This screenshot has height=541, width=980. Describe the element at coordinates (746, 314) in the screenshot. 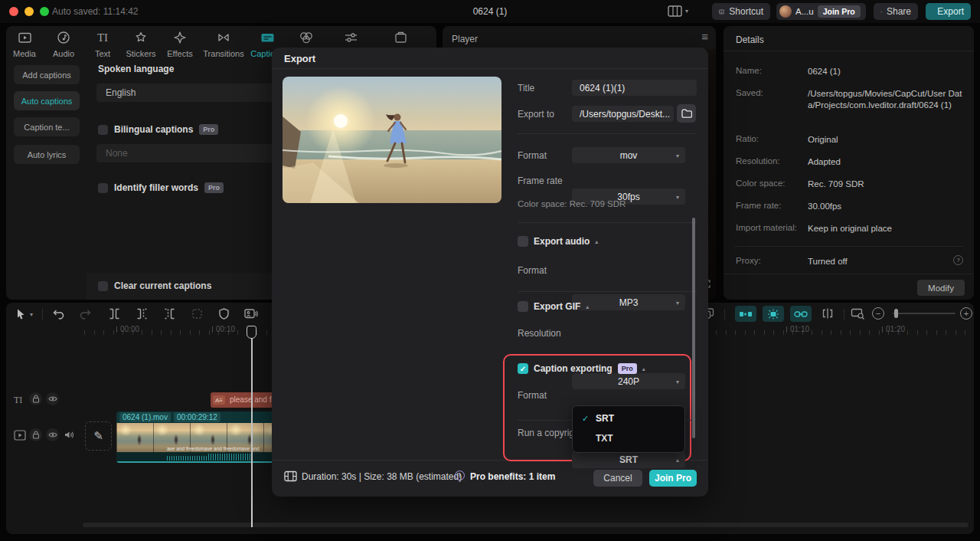

I see `snap-backward-icon` at that location.